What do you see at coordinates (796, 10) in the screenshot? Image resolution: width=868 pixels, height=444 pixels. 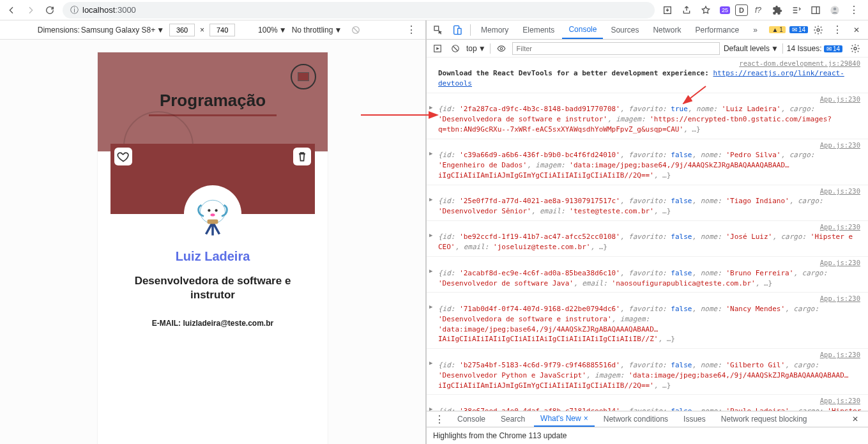 I see `reading-list-icon` at bounding box center [796, 10].